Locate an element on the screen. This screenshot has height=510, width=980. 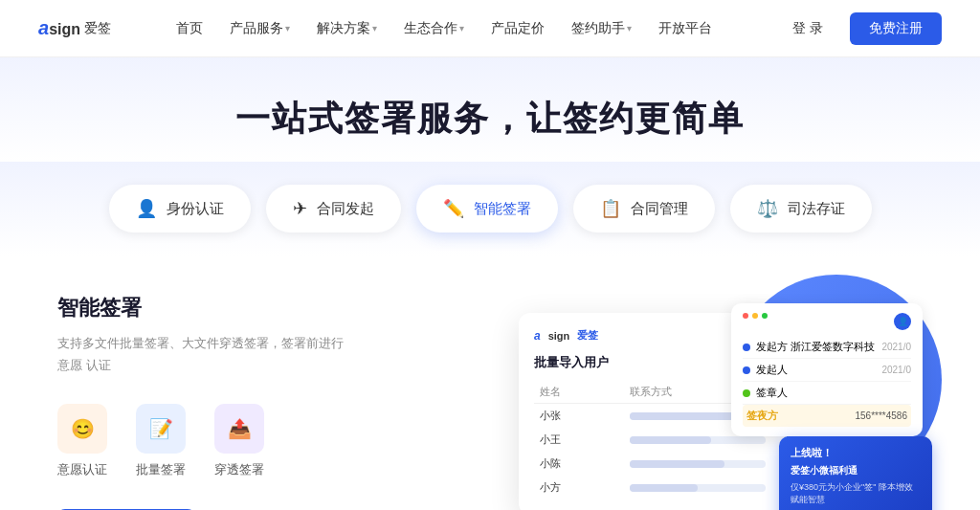
side-info-card: 👤 发起方 浙江爱签数字科技 2021/0 发起人 2021/0 is located at coordinates (827, 369).